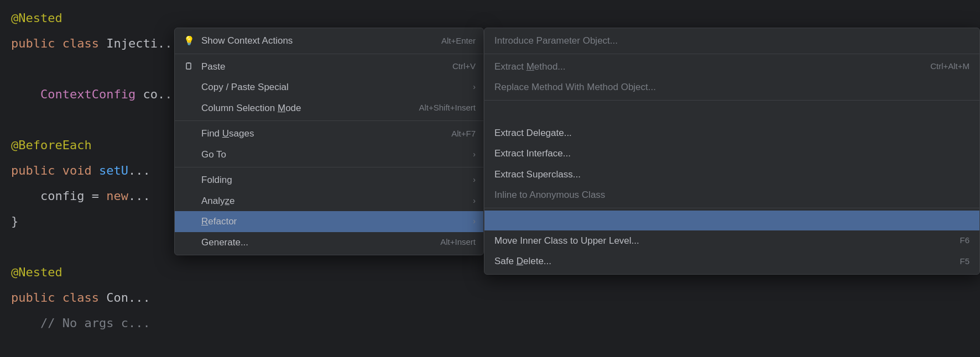  What do you see at coordinates (732, 195) in the screenshot?
I see `submenu-item-find-replace-duplicates: Inline to Anonymous Class` at bounding box center [732, 195].